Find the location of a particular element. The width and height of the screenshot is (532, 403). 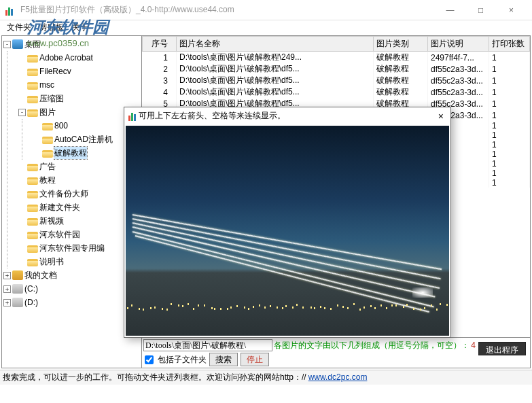

close-button: × is located at coordinates (511, 10).